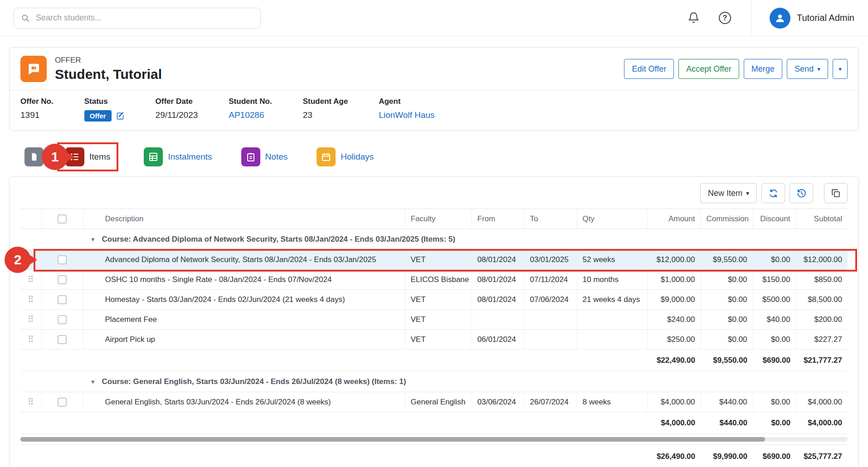  Describe the element at coordinates (326, 157) in the screenshot. I see `holidays-icon` at that location.